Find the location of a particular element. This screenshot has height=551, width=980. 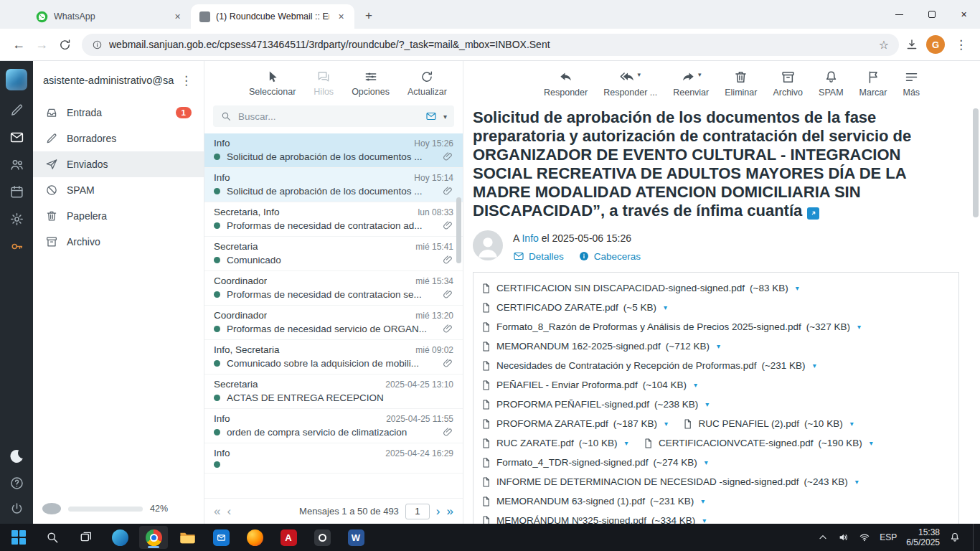

attachment-item: Necesidades de Contratación y Recepción … is located at coordinates (653, 366).